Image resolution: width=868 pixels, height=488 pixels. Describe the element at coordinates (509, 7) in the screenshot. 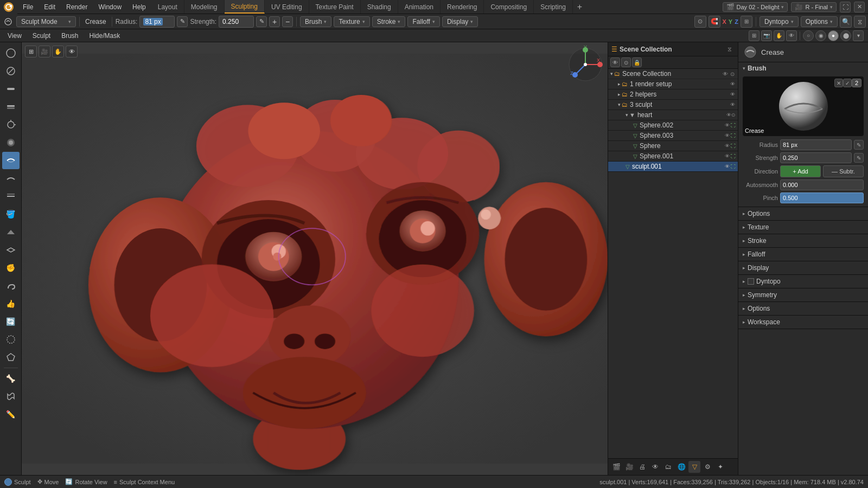

I see `tab-compositing: Compositing` at that location.